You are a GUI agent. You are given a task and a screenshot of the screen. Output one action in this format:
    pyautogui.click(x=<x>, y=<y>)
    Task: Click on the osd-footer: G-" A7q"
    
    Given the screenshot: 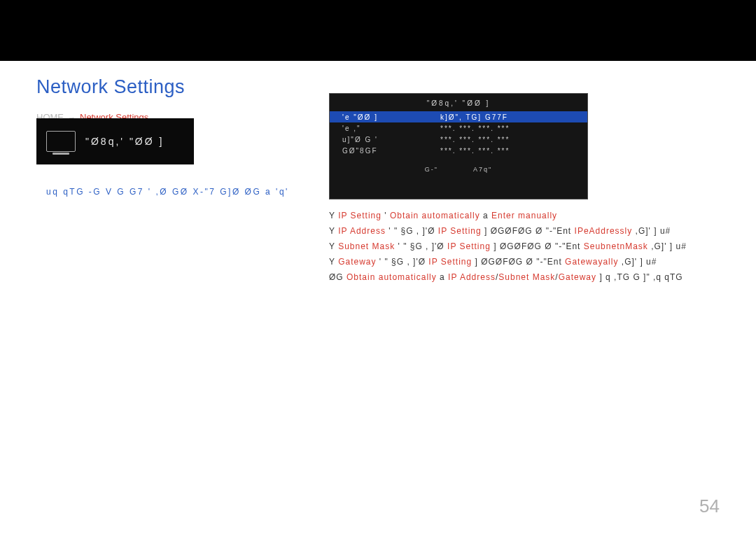 What is the action you would take?
    pyautogui.click(x=458, y=169)
    